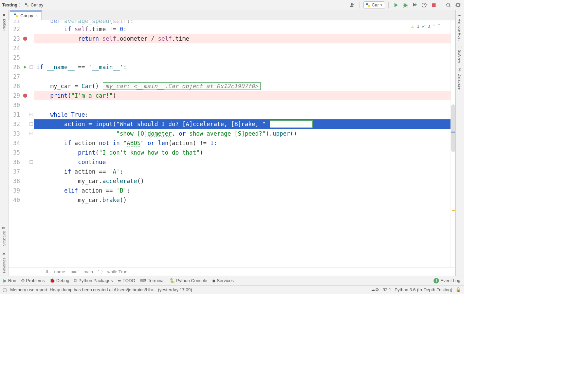 This screenshot has height=375, width=588. I want to click on problems-tool-tab: ⊘ Problems, so click(33, 281).